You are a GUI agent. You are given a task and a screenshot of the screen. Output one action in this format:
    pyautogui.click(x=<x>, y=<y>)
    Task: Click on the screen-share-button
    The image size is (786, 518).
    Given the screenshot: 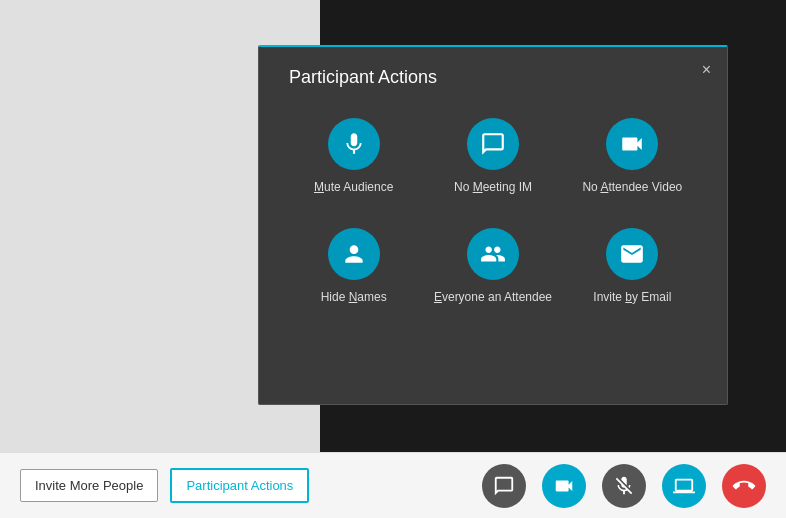 What is the action you would take?
    pyautogui.click(x=684, y=486)
    